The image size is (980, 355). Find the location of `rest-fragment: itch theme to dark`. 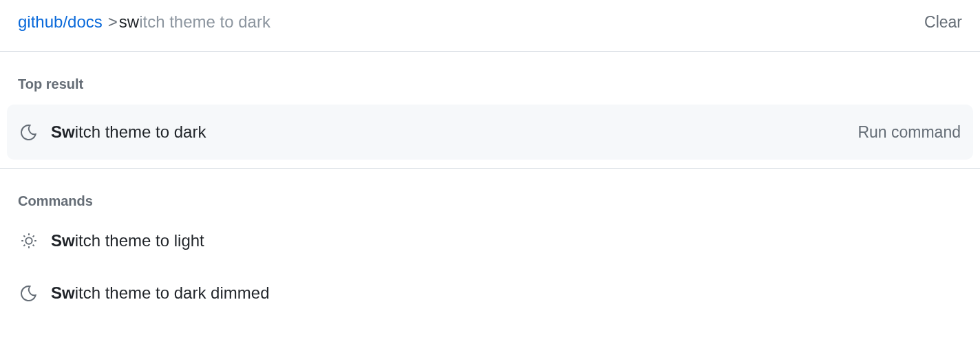

rest-fragment: itch theme to dark is located at coordinates (140, 132).